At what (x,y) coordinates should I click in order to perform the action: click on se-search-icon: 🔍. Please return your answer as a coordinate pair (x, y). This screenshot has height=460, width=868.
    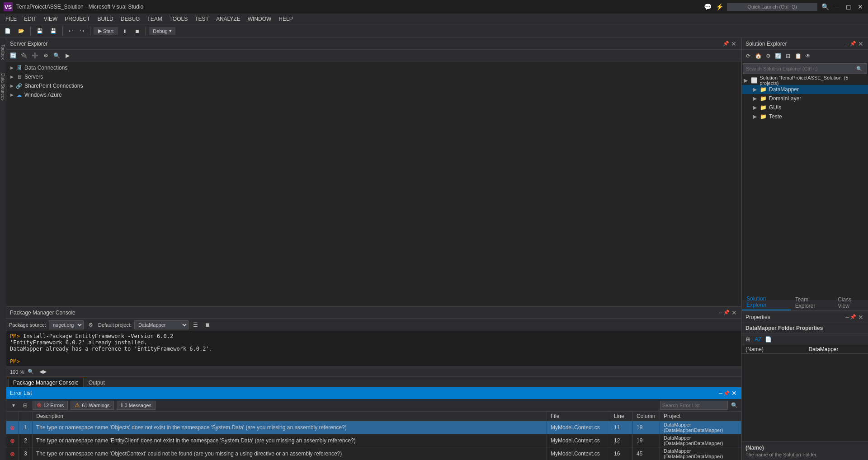
    Looking at the image, I should click on (859, 69).